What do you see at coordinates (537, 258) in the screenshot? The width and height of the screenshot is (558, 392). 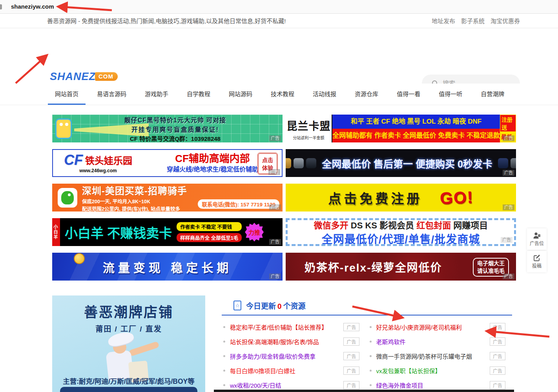 I see `edit-icon` at bounding box center [537, 258].